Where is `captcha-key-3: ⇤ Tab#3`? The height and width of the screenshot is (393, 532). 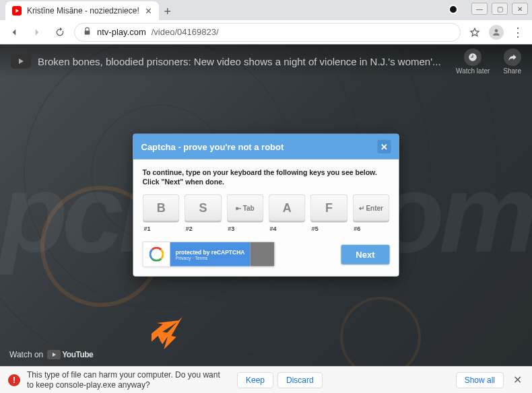
captcha-key-3: ⇤ Tab#3 is located at coordinates (245, 213).